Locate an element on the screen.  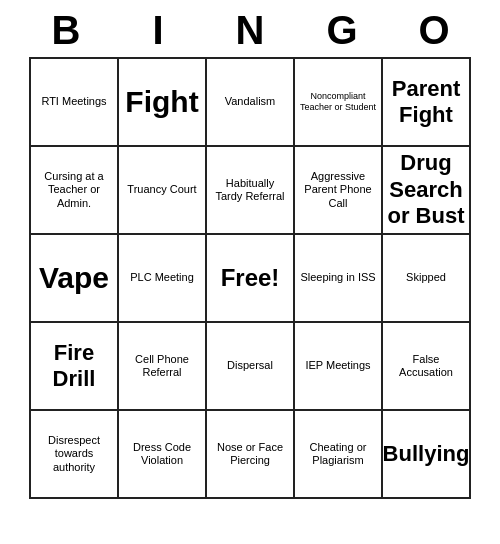
header-o: O is located at coordinates (434, 30).